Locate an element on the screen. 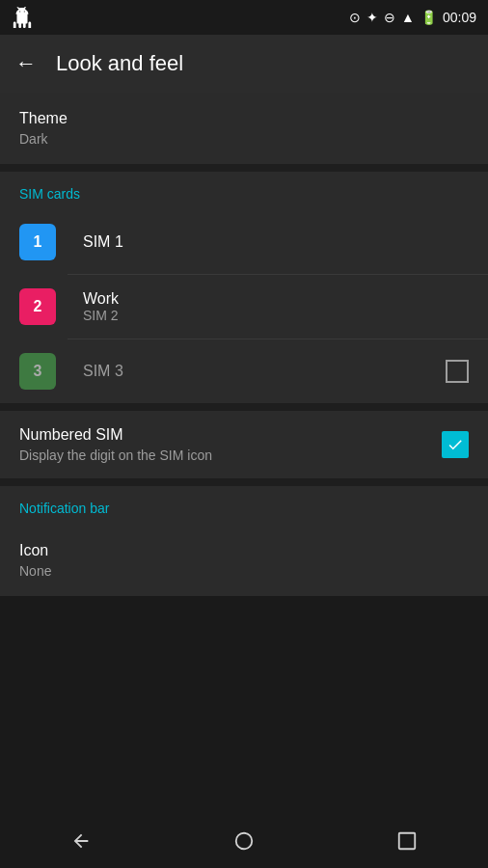  back-button: ← is located at coordinates (26, 64).